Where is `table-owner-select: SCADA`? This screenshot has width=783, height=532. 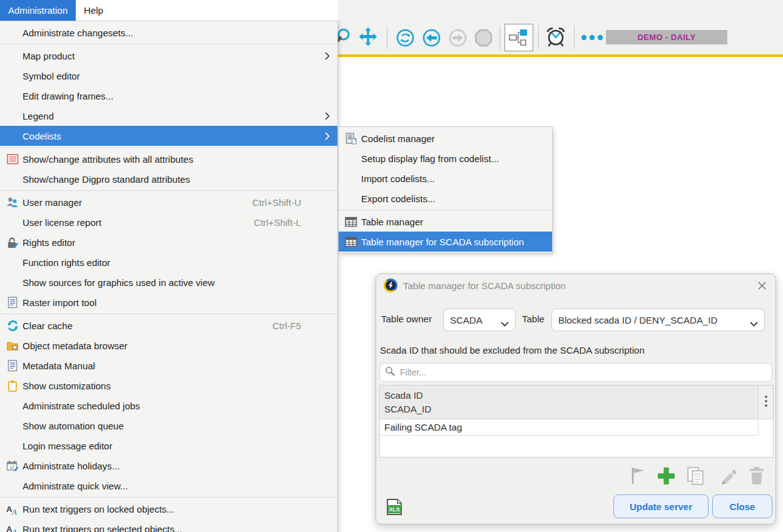 table-owner-select: SCADA is located at coordinates (479, 320).